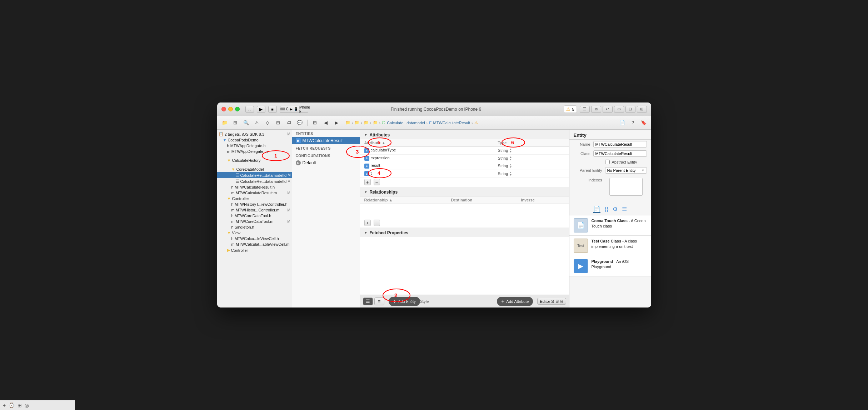  What do you see at coordinates (464, 301) in the screenshot?
I see `bottom-toolbar: ☰ ≡ + Add Entity 2 Outline Style` at bounding box center [464, 301].